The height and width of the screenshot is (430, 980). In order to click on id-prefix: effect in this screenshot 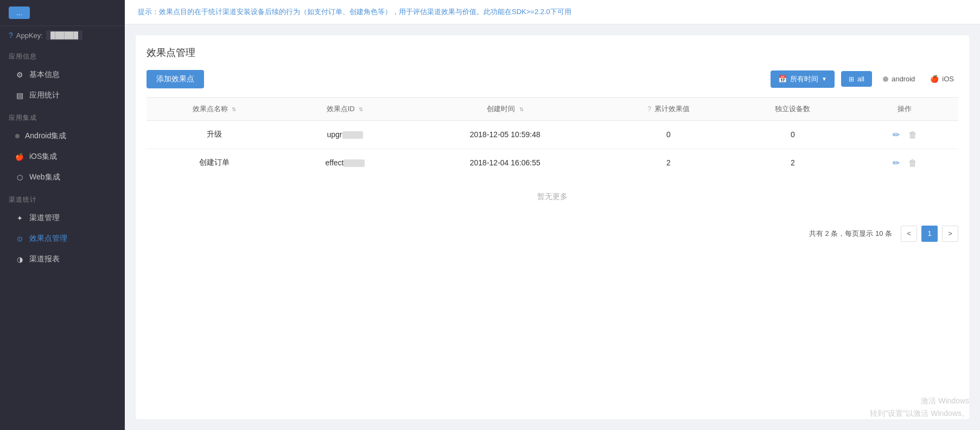, I will do `click(334, 163)`.